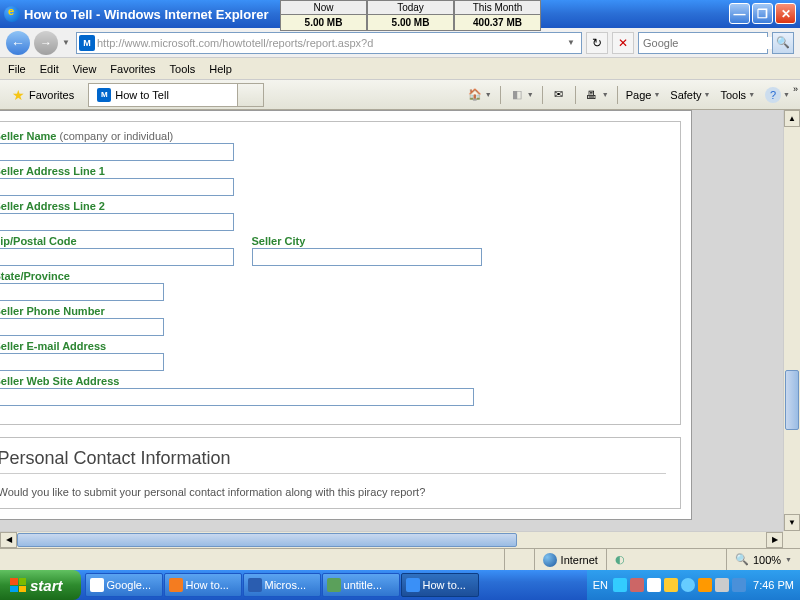 The image size is (800, 600). Describe the element at coordinates (50, 69) in the screenshot. I see `menu-edit: Edit` at that location.